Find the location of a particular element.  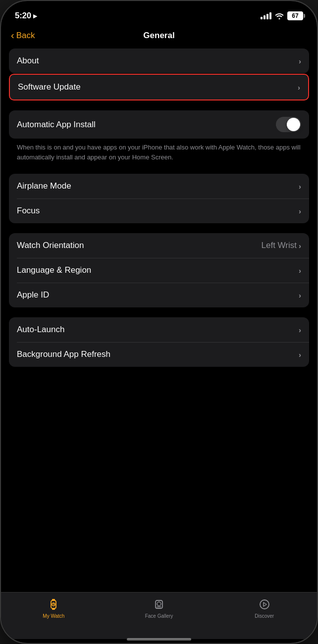

focus-label: Focus is located at coordinates (28, 211).